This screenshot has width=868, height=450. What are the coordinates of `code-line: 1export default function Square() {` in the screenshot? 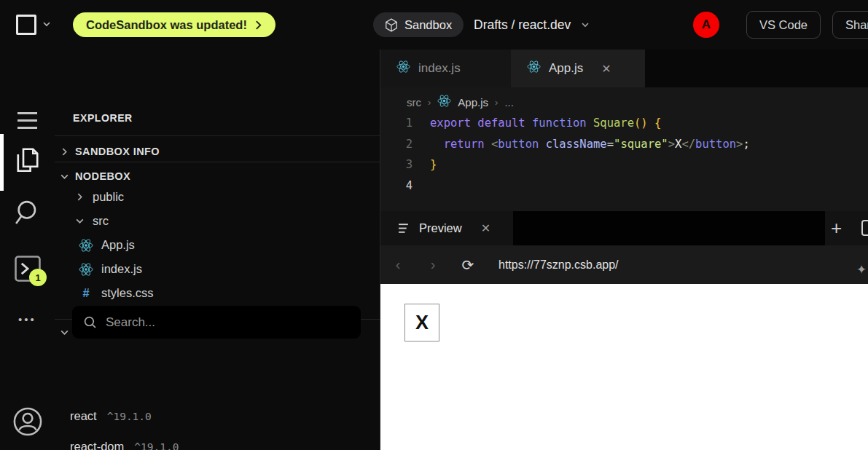 It's located at (624, 124).